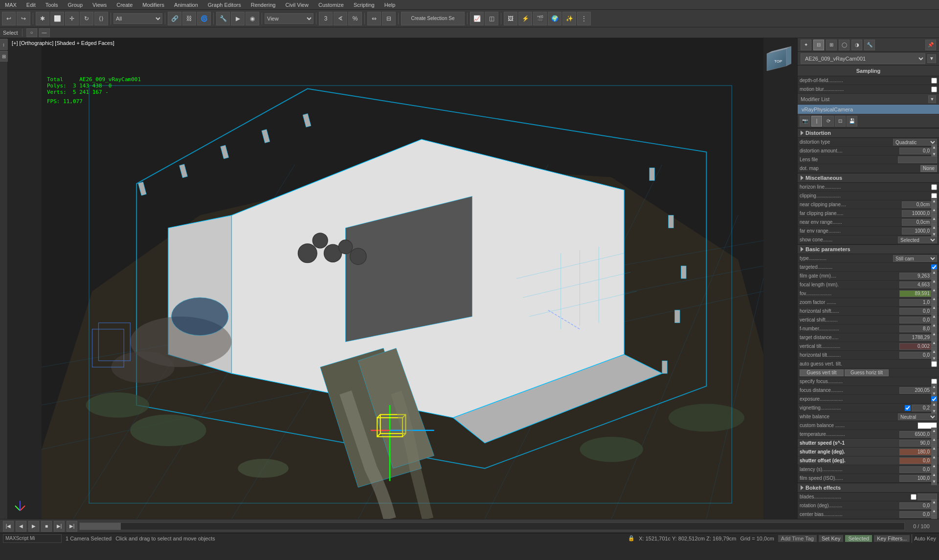  Describe the element at coordinates (374, 19) in the screenshot. I see `mirror-btn: ⇔` at that location.